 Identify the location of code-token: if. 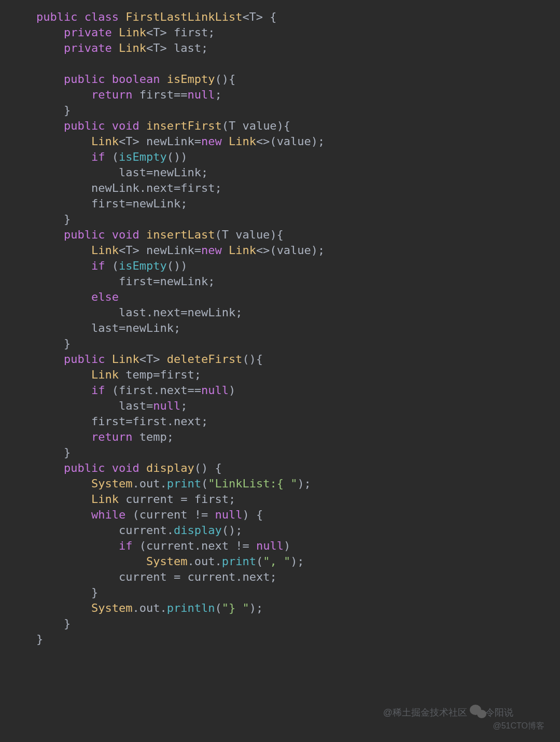
(102, 390).